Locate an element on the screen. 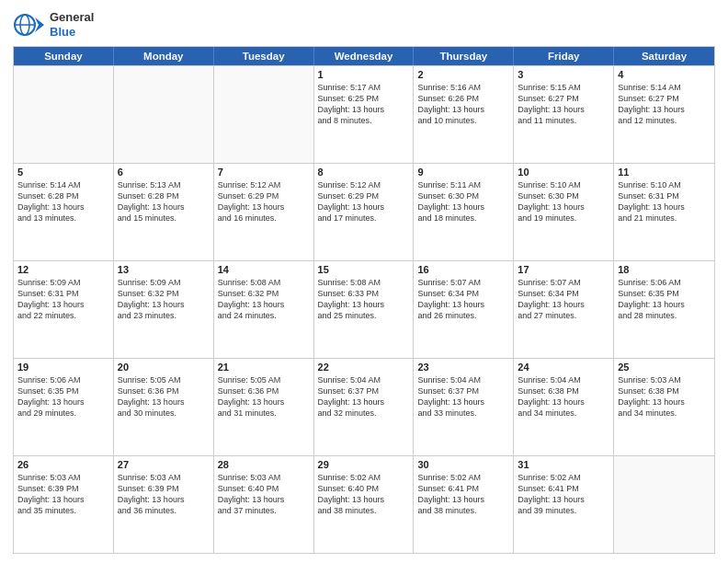  day-number-11: 11 is located at coordinates (664, 172).